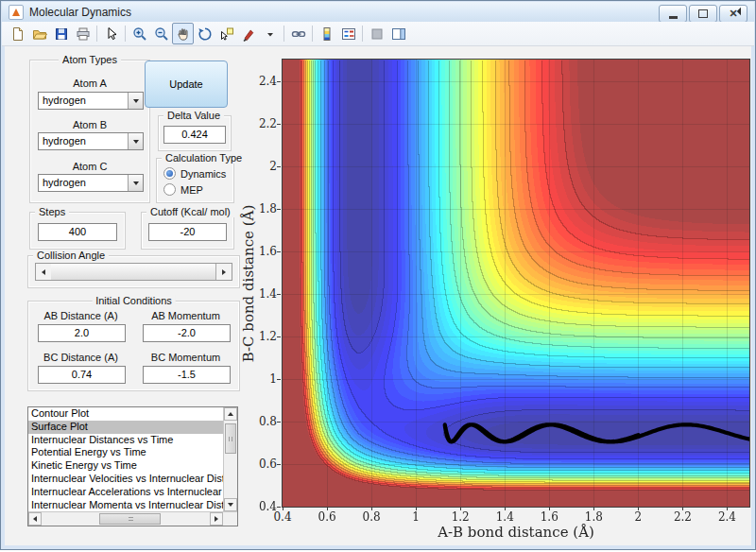 The image size is (756, 552). I want to click on brush-icon, so click(248, 34).